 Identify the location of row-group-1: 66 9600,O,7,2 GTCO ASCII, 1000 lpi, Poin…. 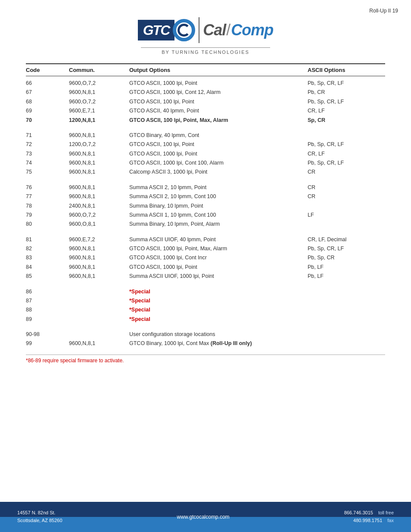
(206, 102).